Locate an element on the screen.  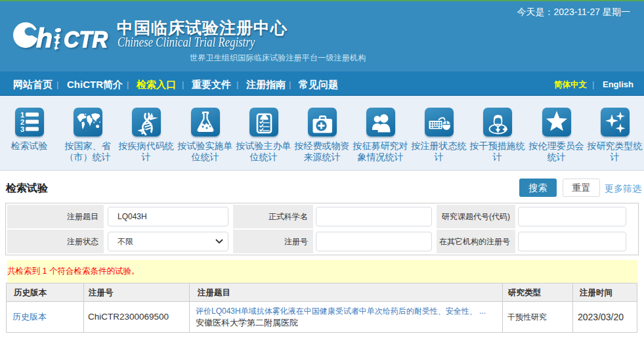
svg-text: CTR is located at coordinates (86, 39).